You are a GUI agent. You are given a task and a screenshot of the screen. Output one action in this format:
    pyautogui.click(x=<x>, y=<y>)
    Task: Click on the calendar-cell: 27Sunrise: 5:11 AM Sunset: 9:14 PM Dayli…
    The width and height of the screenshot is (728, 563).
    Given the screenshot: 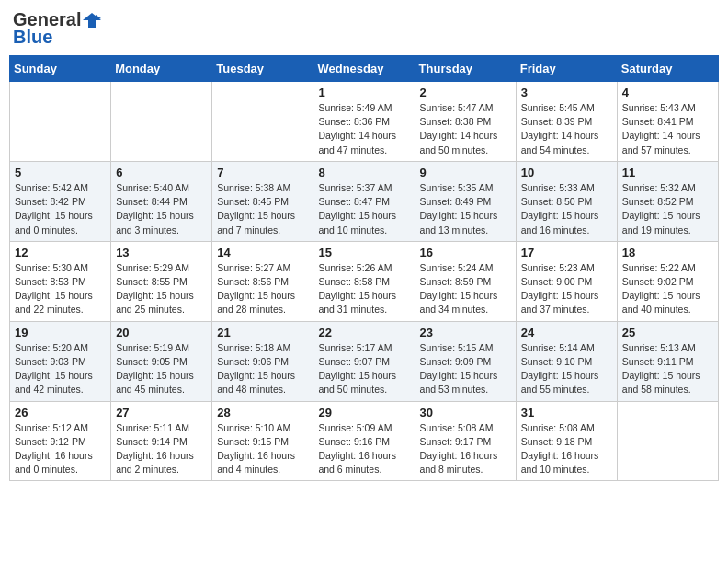 What is the action you would take?
    pyautogui.click(x=162, y=442)
    